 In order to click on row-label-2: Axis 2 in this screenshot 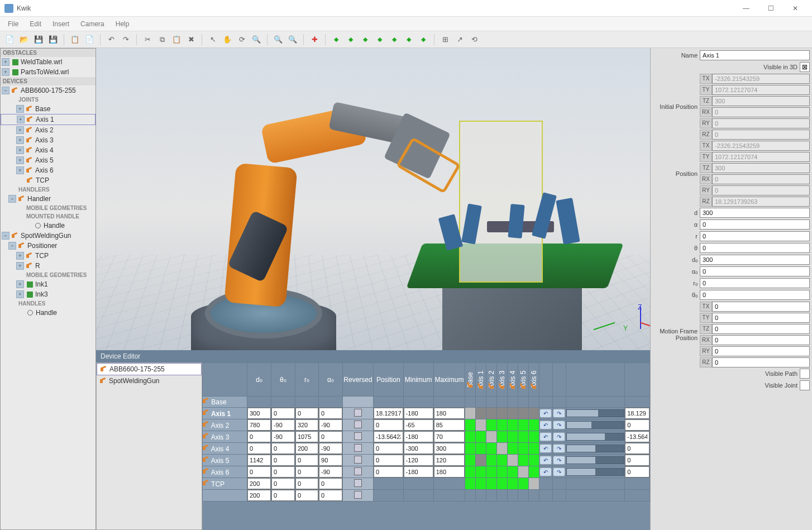, I will do `click(225, 426)`.